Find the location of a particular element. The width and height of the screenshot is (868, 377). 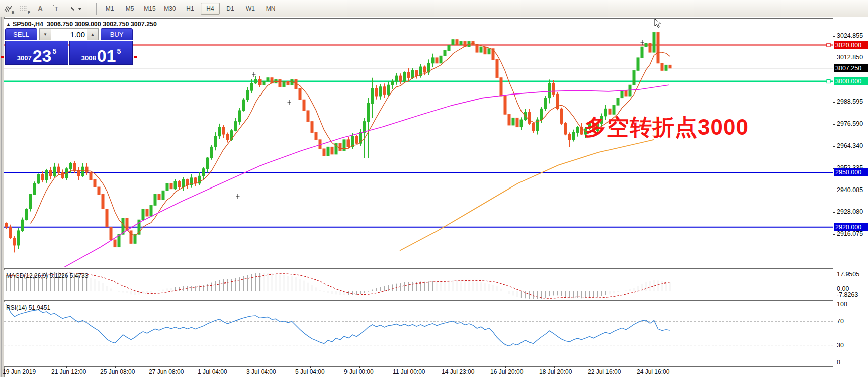

price-axis-divider is located at coordinates (833, 192).